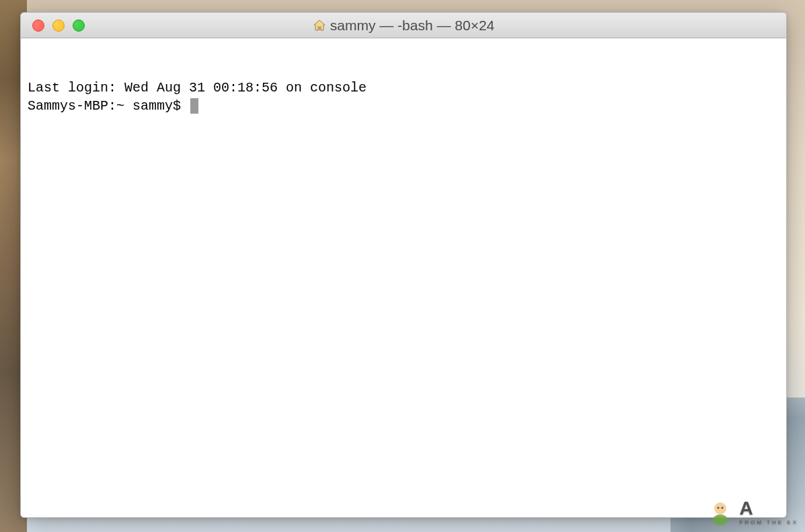 The width and height of the screenshot is (805, 532). I want to click on traffic-lights, so click(52, 26).